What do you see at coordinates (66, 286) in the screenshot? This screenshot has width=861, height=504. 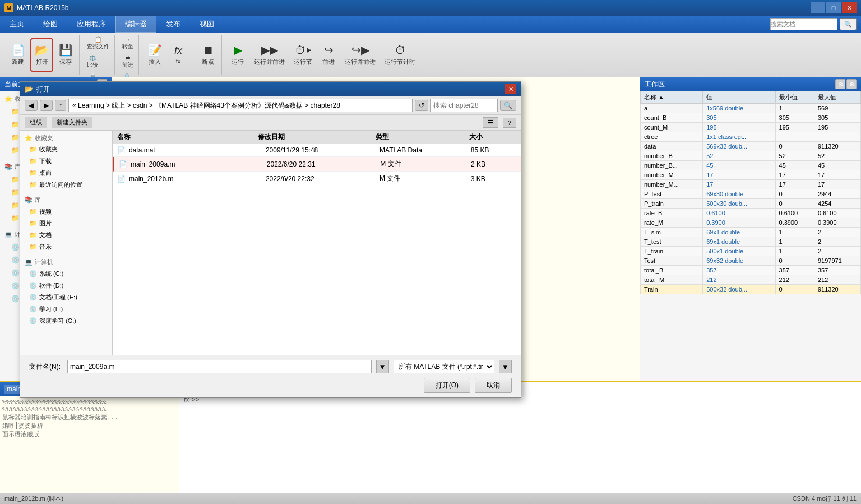 I see `dlg-nav-d: 💿软件 (D:)` at bounding box center [66, 286].